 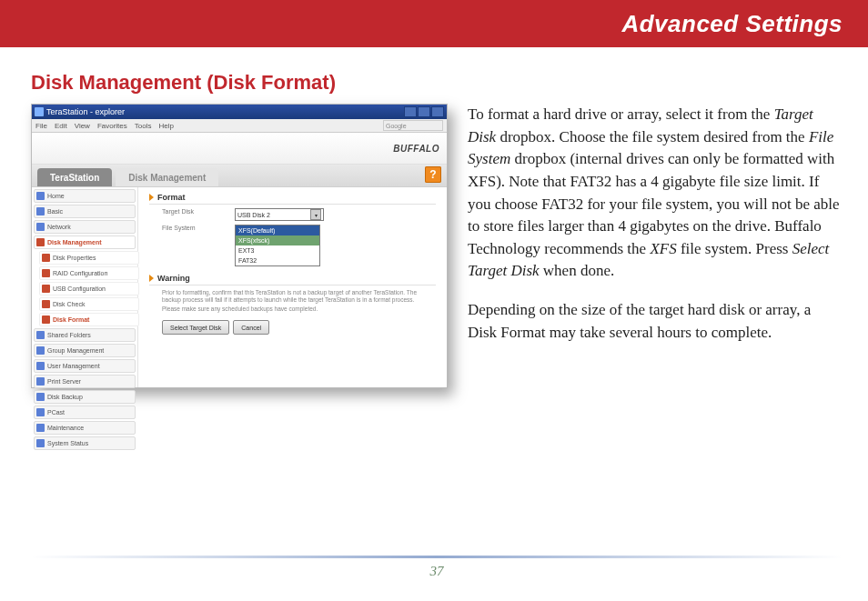 I want to click on page-footer: 37, so click(x=437, y=567).